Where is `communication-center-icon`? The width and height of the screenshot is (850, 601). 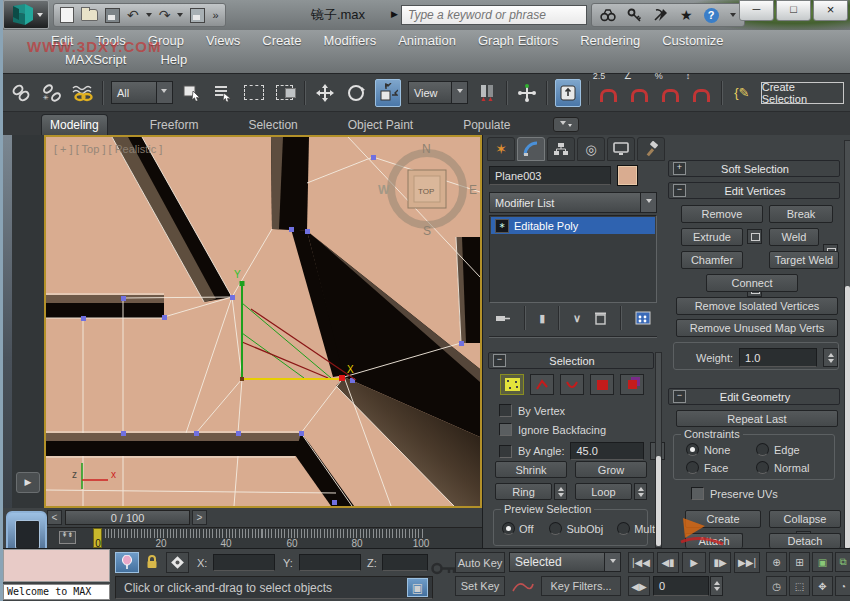
communication-center-icon is located at coordinates (661, 15).